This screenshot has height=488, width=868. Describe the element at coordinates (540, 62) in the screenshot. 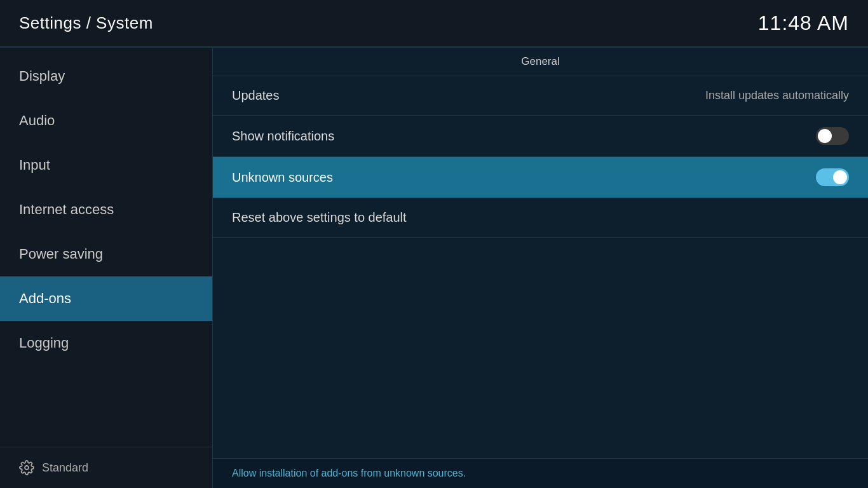

I see `section-header: General` at that location.